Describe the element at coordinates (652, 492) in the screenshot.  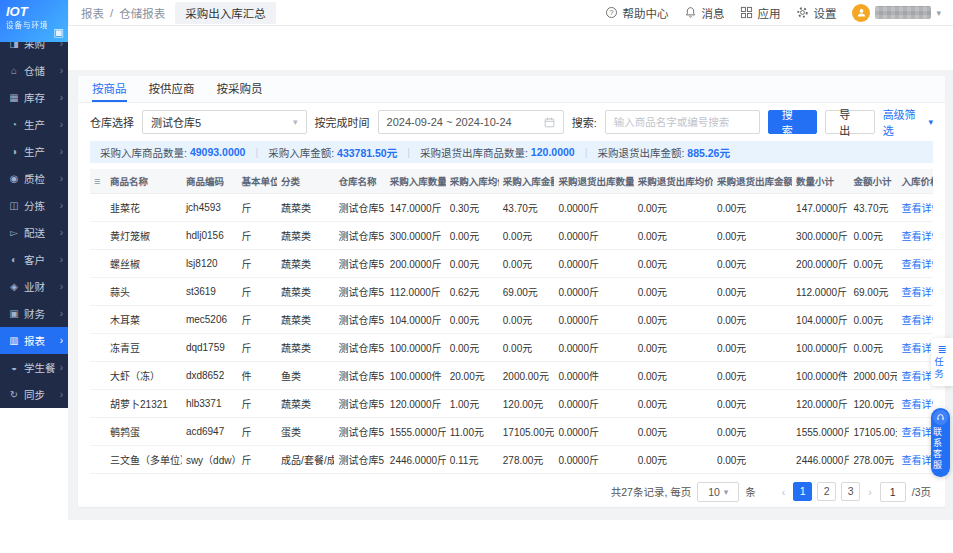
I see `pagination-total: 共27条记录, 每页` at that location.